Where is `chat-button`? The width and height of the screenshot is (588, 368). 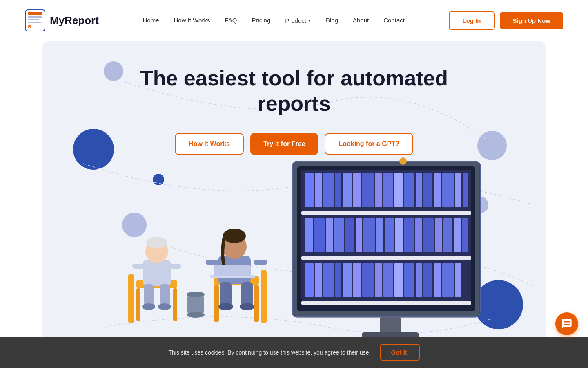 chat-button is located at coordinates (567, 324).